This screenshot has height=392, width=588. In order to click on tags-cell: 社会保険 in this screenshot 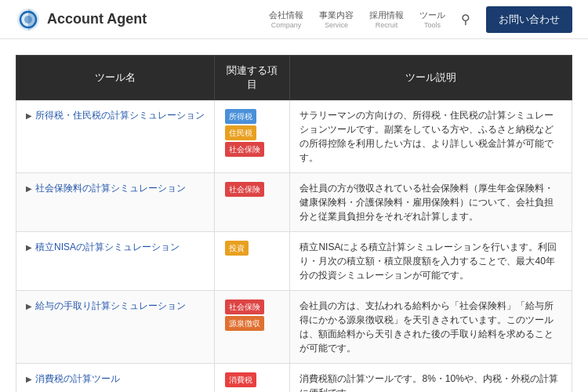, I will do `click(252, 202)`.